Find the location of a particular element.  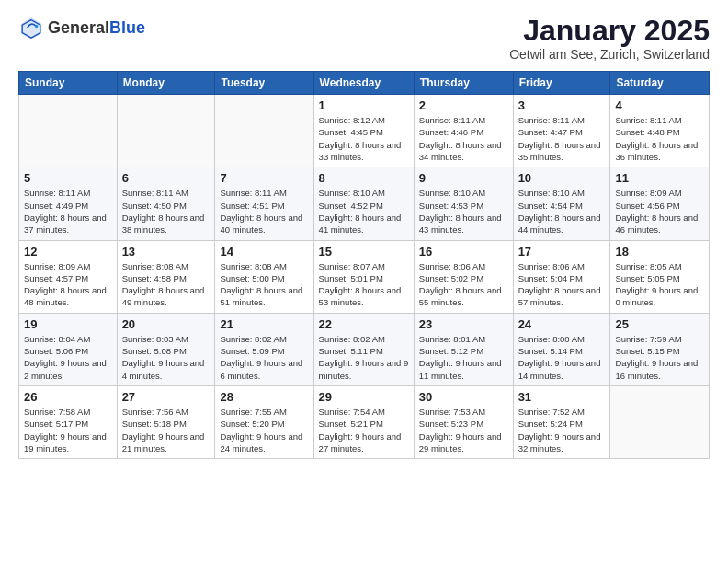

day-number-27: 27 is located at coordinates (166, 397).